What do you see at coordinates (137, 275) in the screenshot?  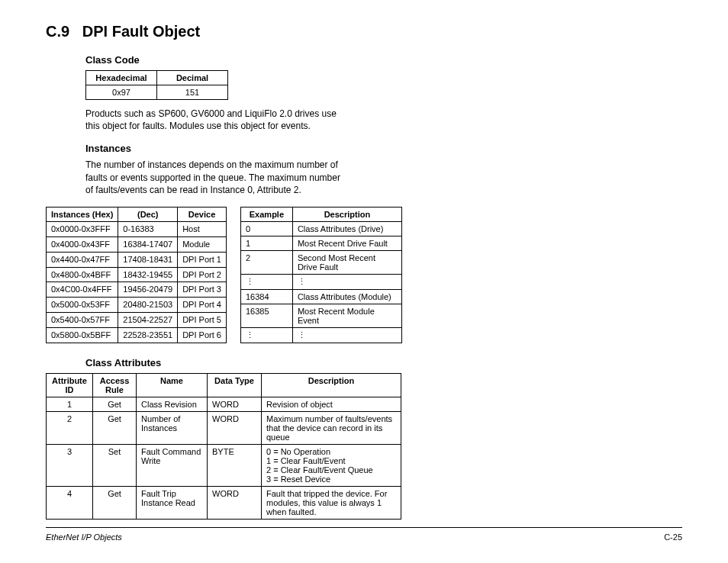 I see `table-row: 0x4800-0x4BFF18432-19455DPI Port 2` at bounding box center [137, 275].